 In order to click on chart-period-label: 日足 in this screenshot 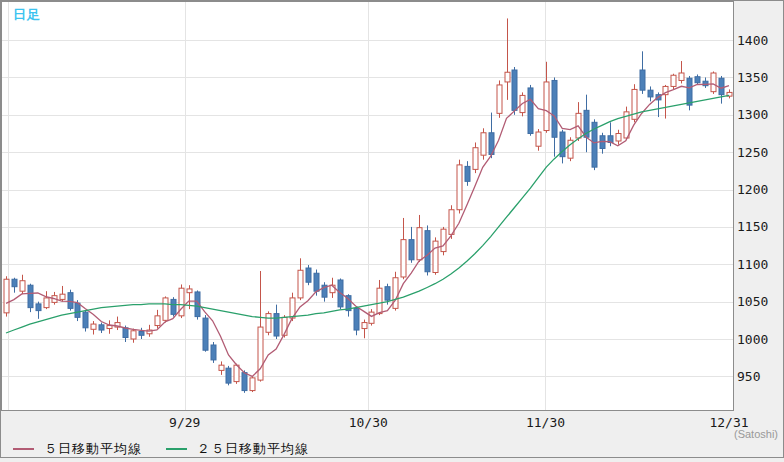, I will do `click(27, 15)`.